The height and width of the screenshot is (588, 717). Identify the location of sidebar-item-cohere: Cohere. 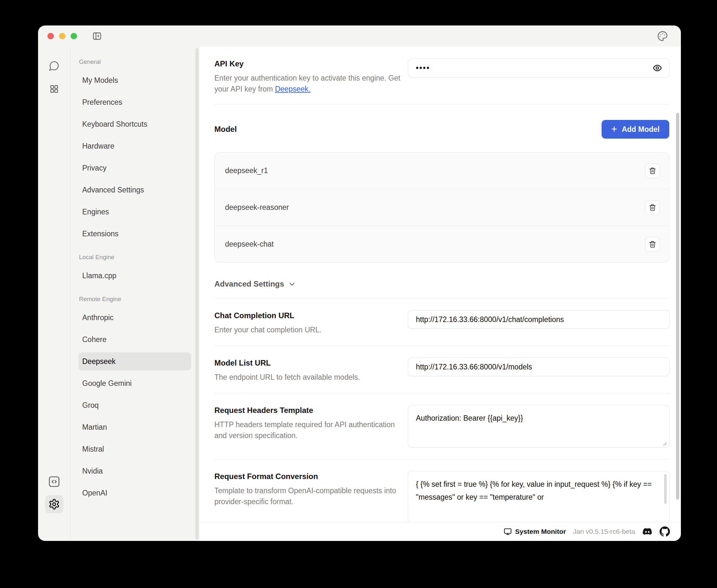
(135, 339).